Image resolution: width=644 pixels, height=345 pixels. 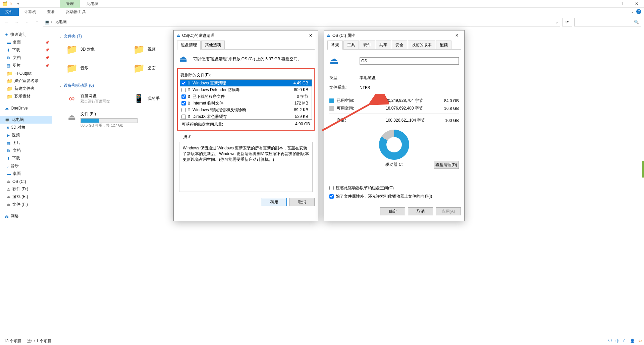 What do you see at coordinates (13, 341) in the screenshot?
I see `item-count: 13 个项目` at bounding box center [13, 341].